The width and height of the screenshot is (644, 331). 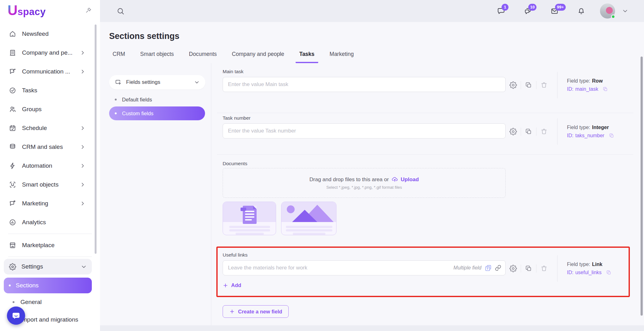 What do you see at coordinates (433, 198) in the screenshot?
I see `field-row-documents: Documents Drag and drop files to this ar…` at bounding box center [433, 198].